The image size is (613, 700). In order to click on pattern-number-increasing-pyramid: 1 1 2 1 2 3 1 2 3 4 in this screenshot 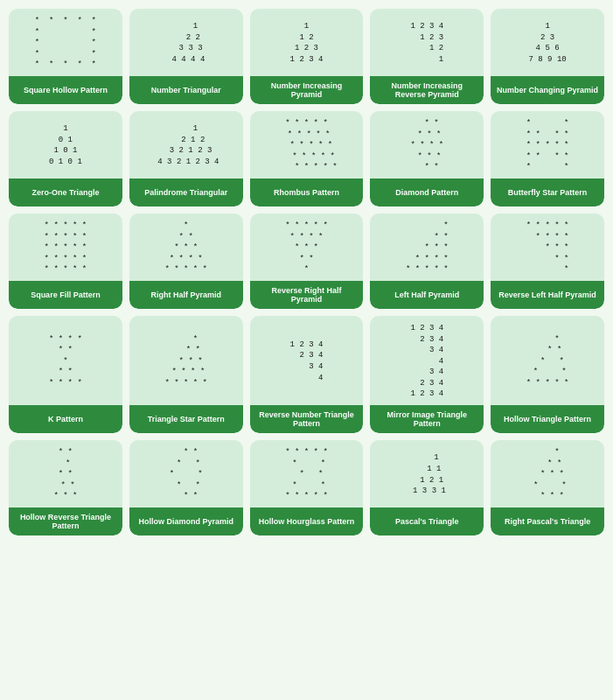, I will do `click(307, 43)`.